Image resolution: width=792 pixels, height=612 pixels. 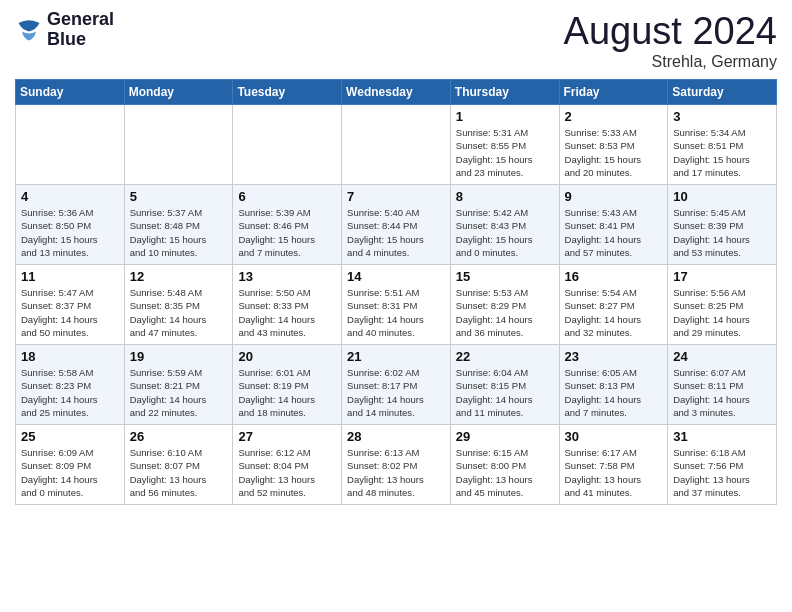 I want to click on calendar-cell: 27Sunrise: 6:12 AM Sunset: 8:04 PM Dayli…, so click(x=288, y=465).